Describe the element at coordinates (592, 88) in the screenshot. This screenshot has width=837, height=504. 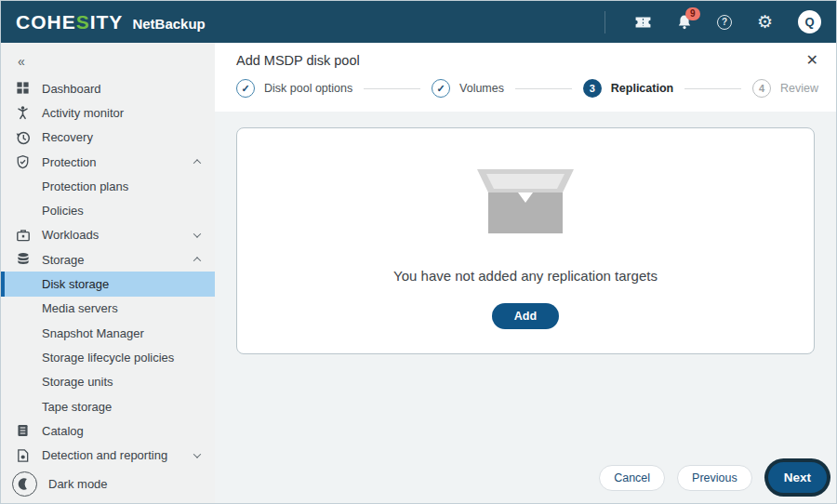
I see `step-number: 3` at that location.